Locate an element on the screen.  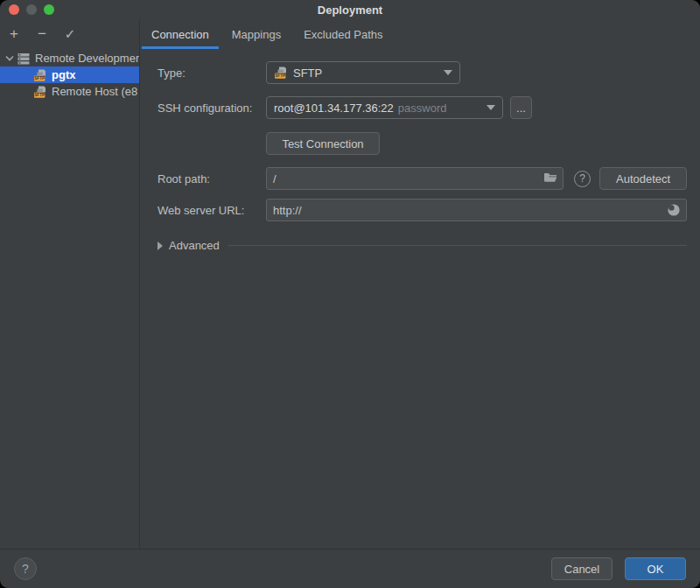
zoom-button is located at coordinates (49, 10).